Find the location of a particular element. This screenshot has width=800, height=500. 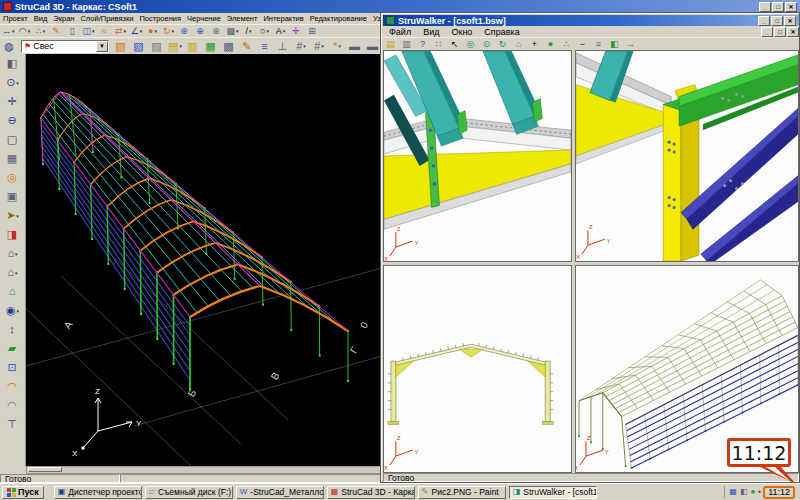

measure-icon: ↕ is located at coordinates (13, 330).